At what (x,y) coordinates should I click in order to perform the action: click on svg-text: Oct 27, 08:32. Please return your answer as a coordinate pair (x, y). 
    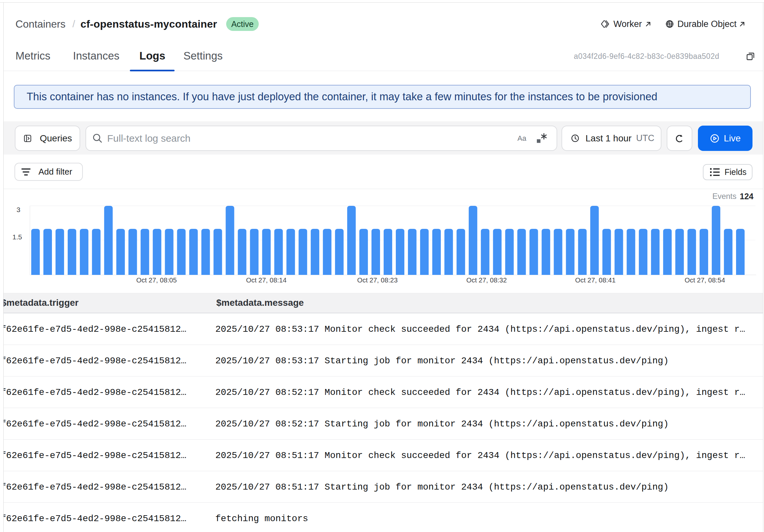
    Looking at the image, I should click on (486, 280).